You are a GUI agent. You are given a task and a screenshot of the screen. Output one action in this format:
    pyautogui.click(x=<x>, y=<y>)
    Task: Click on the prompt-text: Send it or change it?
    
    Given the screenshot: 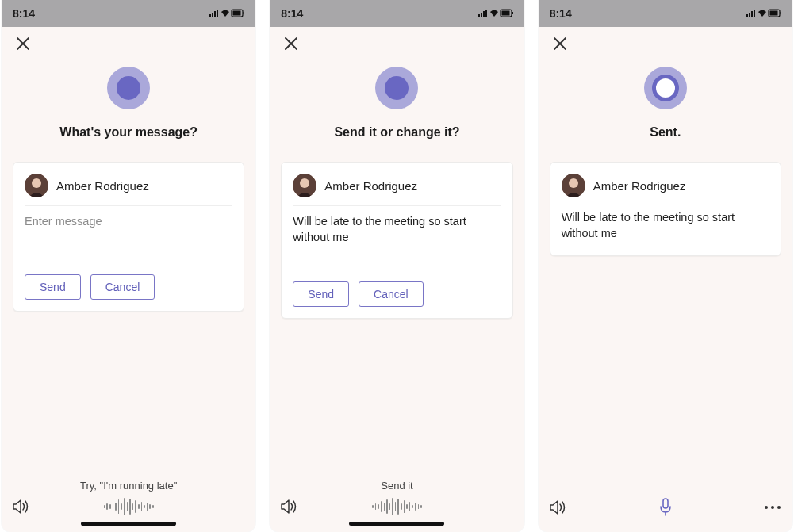 What is the action you would take?
    pyautogui.click(x=397, y=132)
    